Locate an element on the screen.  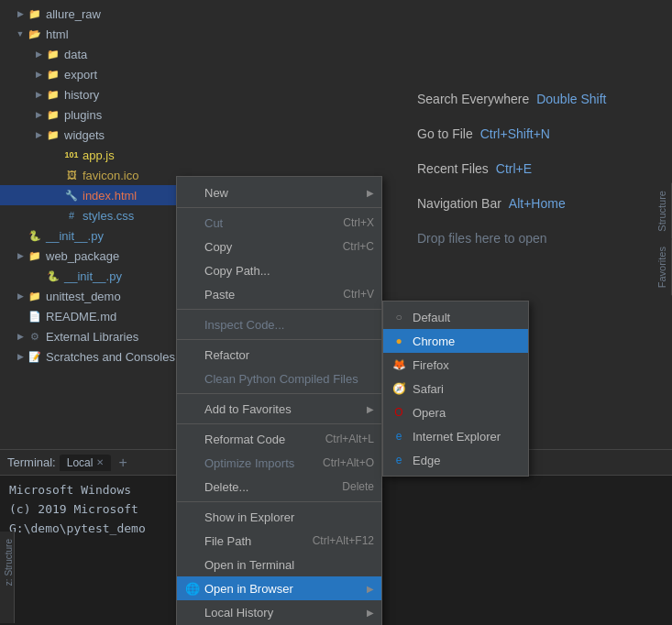
browser-item-ie: e Internet Explorer is located at coordinates (456, 436).